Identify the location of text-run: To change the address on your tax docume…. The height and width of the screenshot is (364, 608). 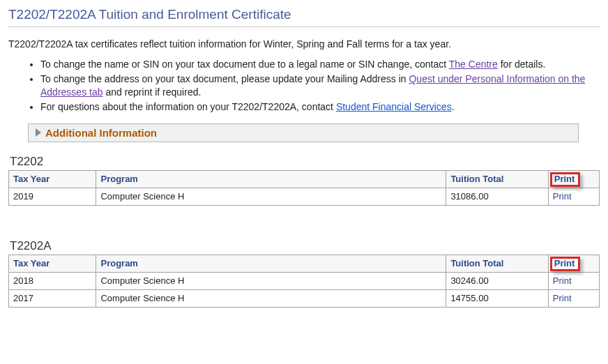
(225, 79).